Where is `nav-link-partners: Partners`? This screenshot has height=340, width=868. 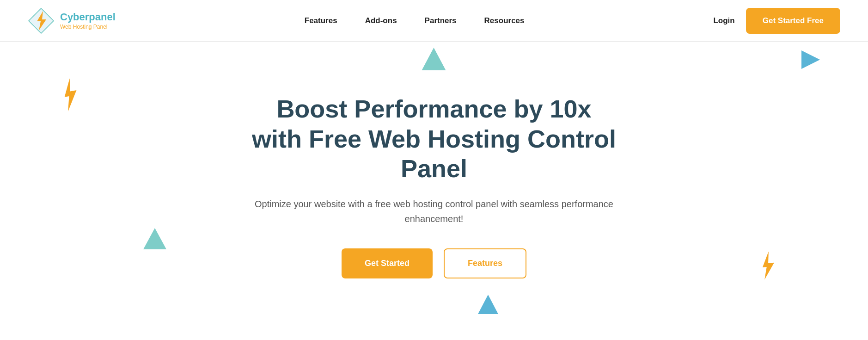
nav-link-partners: Partners is located at coordinates (441, 20).